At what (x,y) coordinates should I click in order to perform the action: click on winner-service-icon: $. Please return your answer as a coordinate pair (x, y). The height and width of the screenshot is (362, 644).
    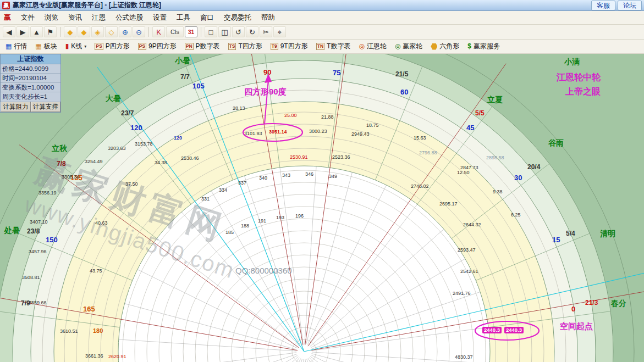
    Looking at the image, I should click on (470, 46).